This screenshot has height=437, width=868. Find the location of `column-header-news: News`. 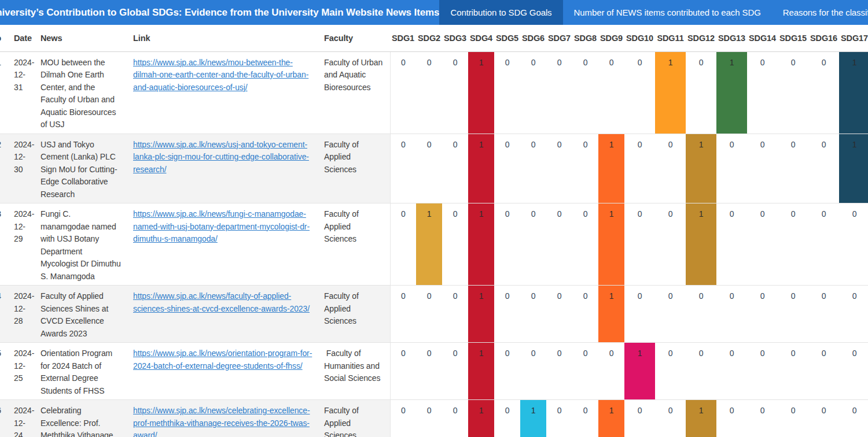

column-header-news: News is located at coordinates (81, 38).